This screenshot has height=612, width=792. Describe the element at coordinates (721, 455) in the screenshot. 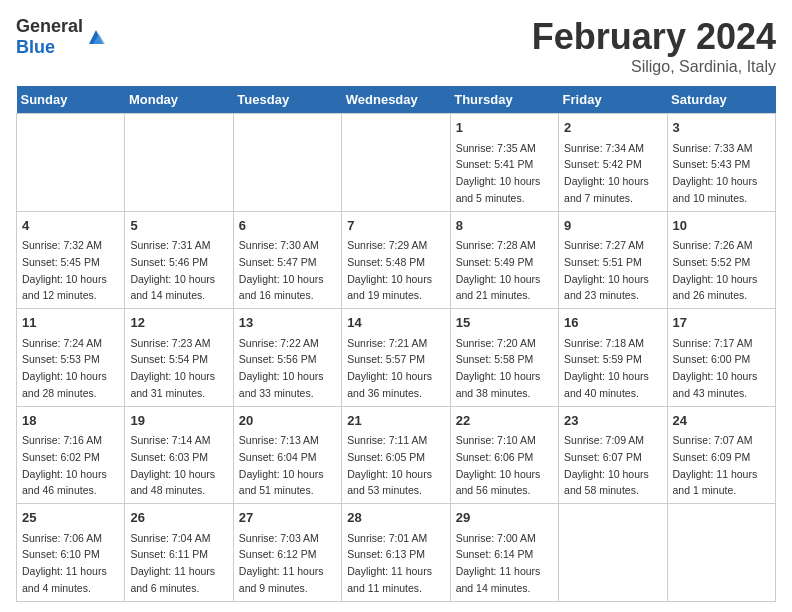

I see `calendar-cell: 24Sunrise: 7:07 AM Sunset: 6:09 PM Dayli…` at that location.